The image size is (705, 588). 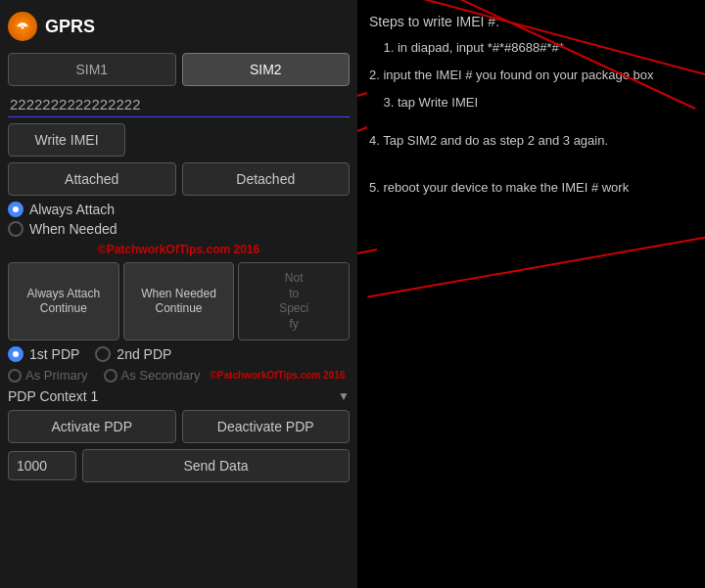 What do you see at coordinates (67, 140) in the screenshot?
I see `write-imei-button: Write IMEI` at bounding box center [67, 140].